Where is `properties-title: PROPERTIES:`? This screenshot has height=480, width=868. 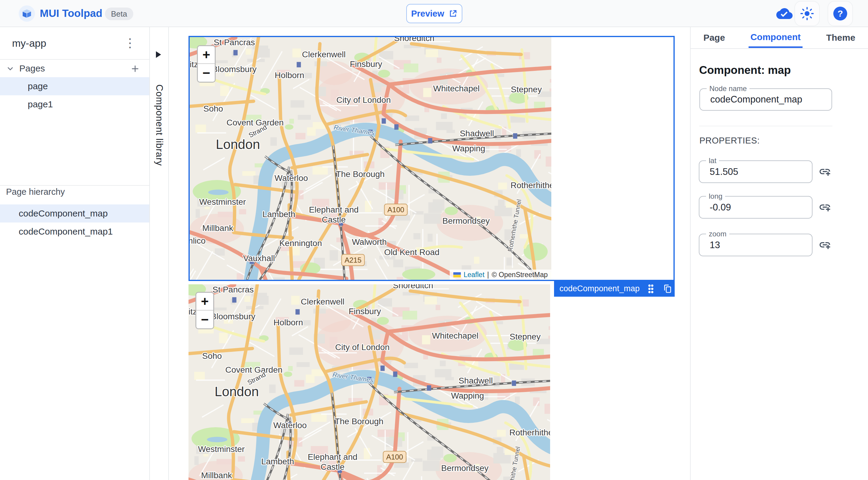
properties-title: PROPERTIES: is located at coordinates (730, 141).